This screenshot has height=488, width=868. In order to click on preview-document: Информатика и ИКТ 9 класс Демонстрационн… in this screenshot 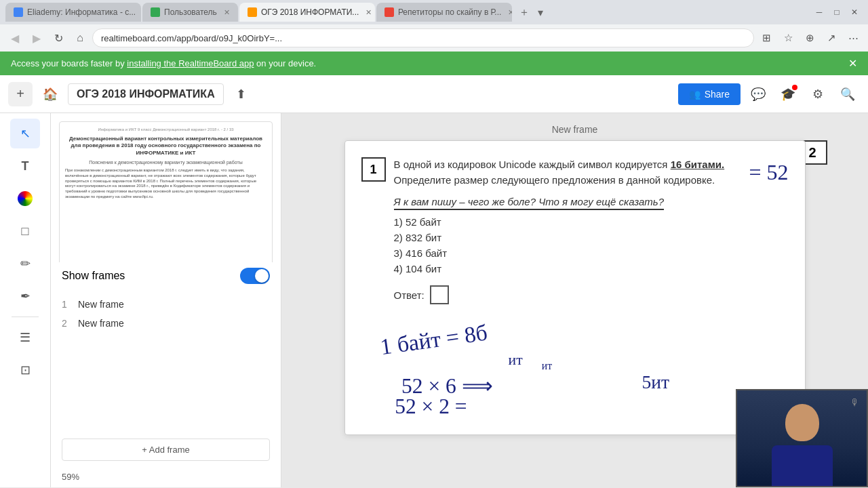, I will do `click(165, 192)`.